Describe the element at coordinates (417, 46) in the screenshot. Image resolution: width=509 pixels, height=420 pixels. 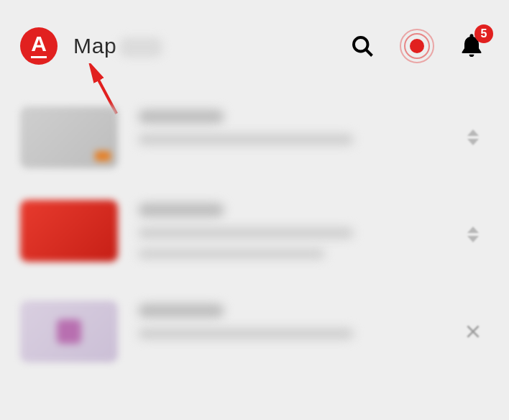
I see `record-icon` at that location.